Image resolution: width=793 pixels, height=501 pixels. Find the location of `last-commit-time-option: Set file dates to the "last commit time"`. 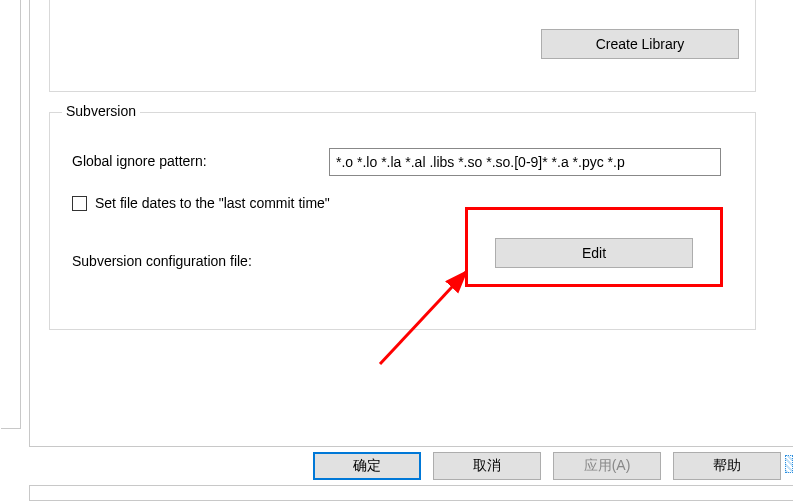

last-commit-time-option: Set file dates to the "last commit time" is located at coordinates (201, 203).